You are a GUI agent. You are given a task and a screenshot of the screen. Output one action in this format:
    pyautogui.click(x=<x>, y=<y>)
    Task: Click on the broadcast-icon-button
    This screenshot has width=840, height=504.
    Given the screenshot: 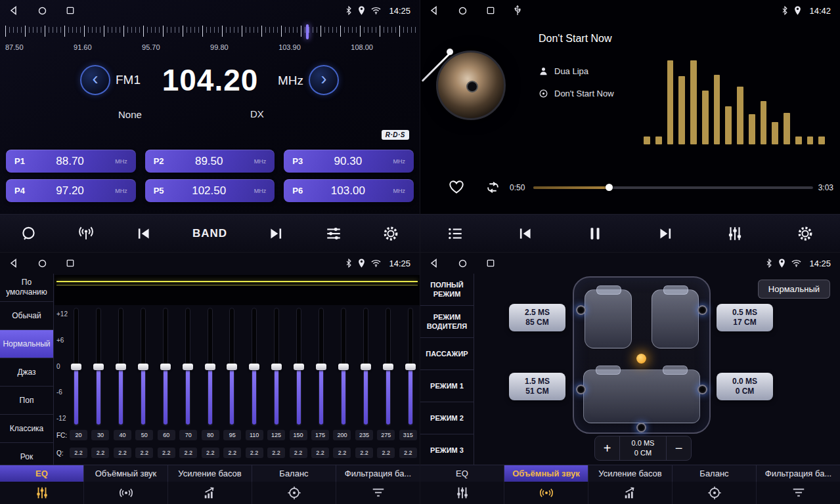 What is the action you would take?
    pyautogui.click(x=86, y=234)
    